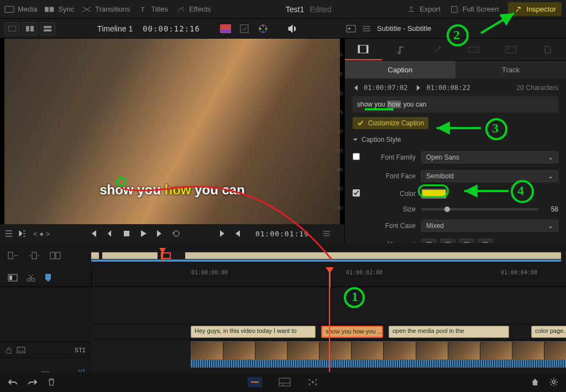  Describe the element at coordinates (467, 241) in the screenshot. I see `align-right-button` at that location.